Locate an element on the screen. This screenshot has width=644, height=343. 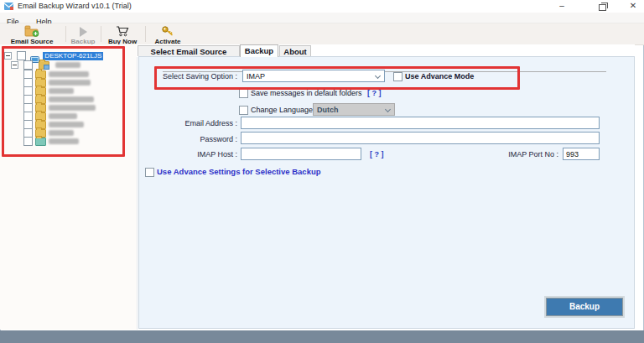
save-messages-checkbox is located at coordinates (243, 94).